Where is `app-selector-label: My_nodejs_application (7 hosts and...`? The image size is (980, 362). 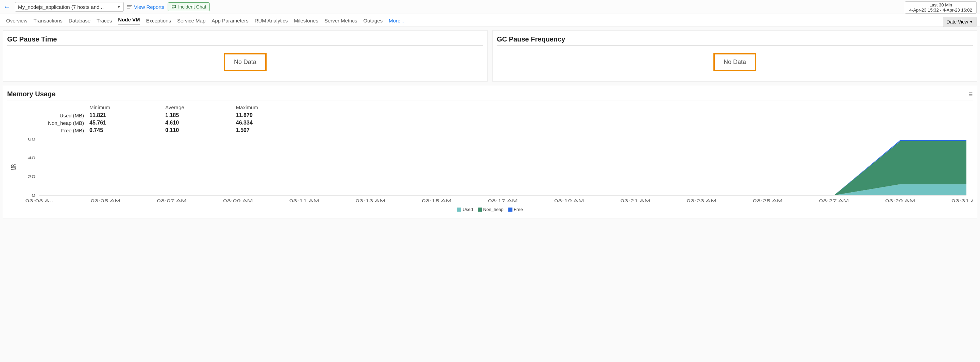 app-selector-label: My_nodejs_application (7 hosts and... is located at coordinates (61, 7).